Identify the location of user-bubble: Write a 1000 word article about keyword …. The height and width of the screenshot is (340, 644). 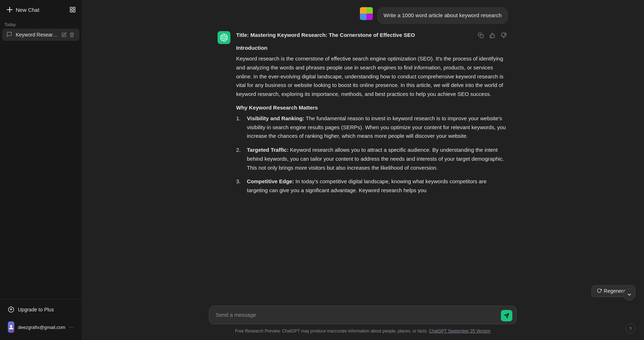
(443, 16).